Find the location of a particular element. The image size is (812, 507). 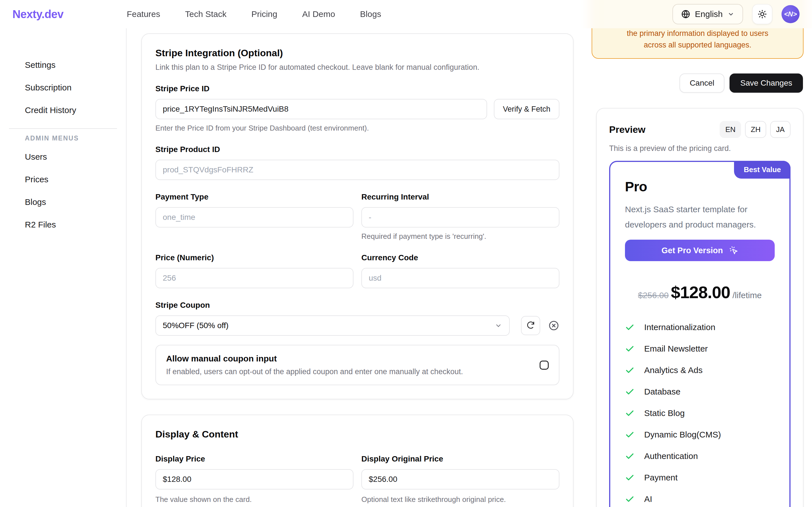

language-selector: English is located at coordinates (708, 14).